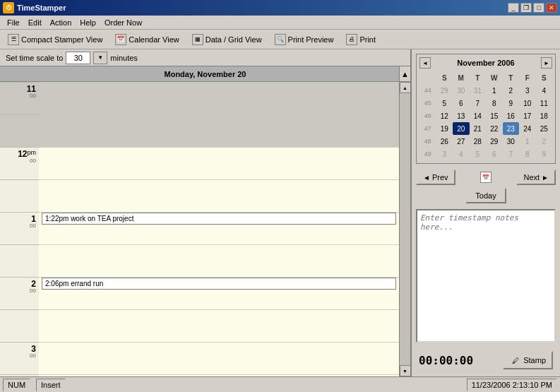 This screenshot has width=560, height=392. Describe the element at coordinates (544, 154) in the screenshot. I see `cal-day-dec9: 9` at that location.